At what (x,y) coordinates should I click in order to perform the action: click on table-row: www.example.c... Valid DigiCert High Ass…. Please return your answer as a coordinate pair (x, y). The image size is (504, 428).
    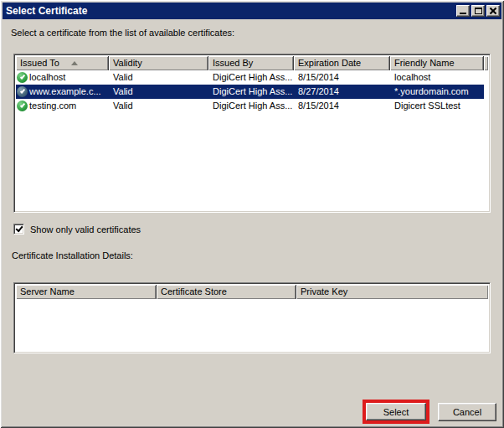
    Looking at the image, I should click on (249, 92).